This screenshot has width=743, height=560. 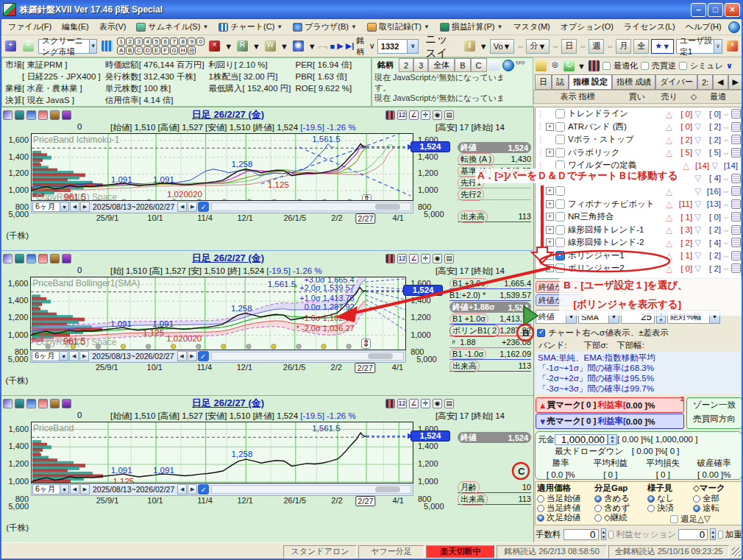 I want to click on page-number-grid: 1234567890ABCDEFGH分, so click(x=160, y=46).